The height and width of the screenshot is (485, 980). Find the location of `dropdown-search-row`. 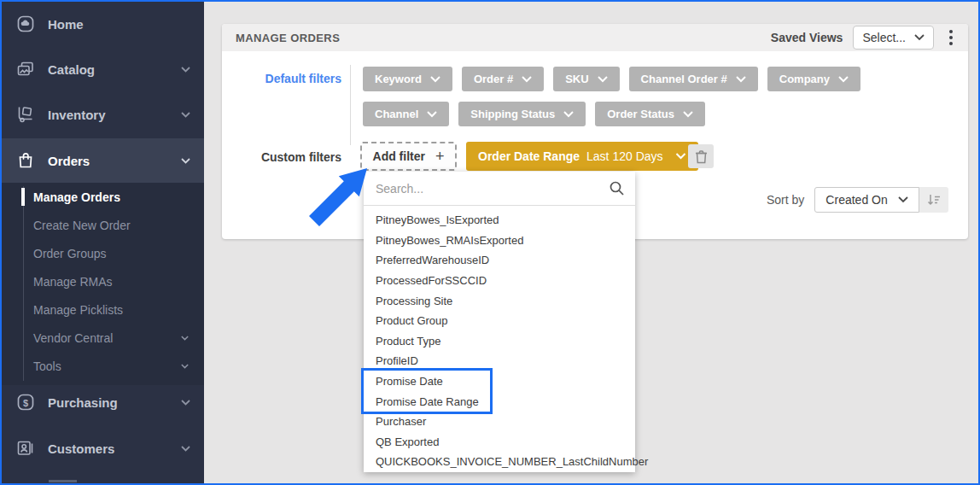

dropdown-search-row is located at coordinates (499, 189).